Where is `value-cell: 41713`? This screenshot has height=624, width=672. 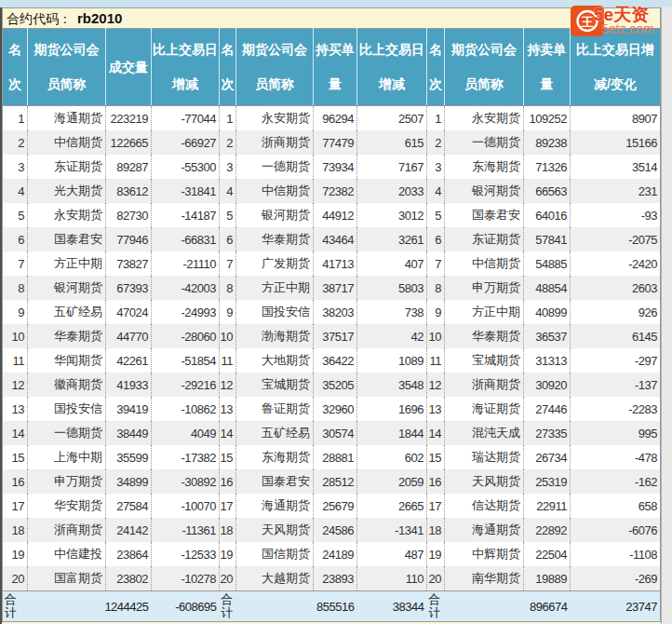 value-cell: 41713 is located at coordinates (335, 264).